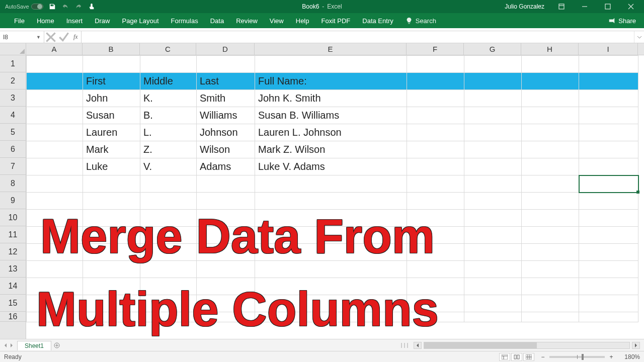 The width and height of the screenshot is (644, 362). What do you see at coordinates (111, 49) in the screenshot?
I see `column-header-B: B` at bounding box center [111, 49].